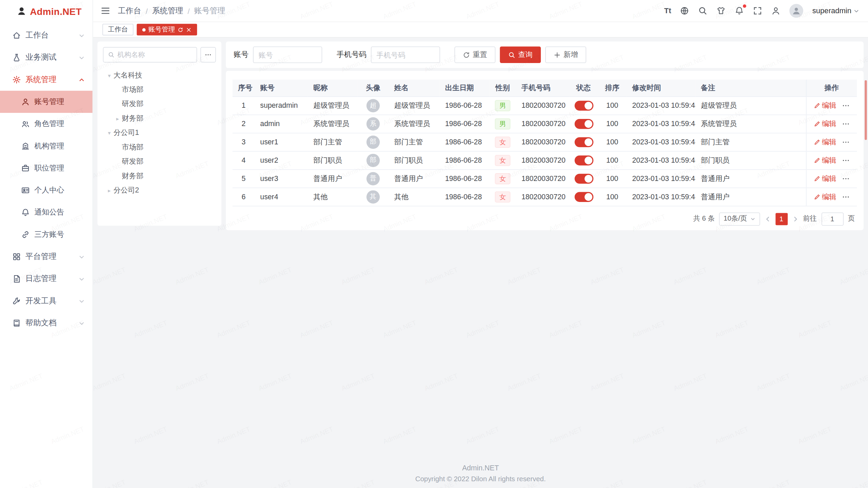 The width and height of the screenshot is (868, 488). I want to click on logo: Admin.NET, so click(46, 12).